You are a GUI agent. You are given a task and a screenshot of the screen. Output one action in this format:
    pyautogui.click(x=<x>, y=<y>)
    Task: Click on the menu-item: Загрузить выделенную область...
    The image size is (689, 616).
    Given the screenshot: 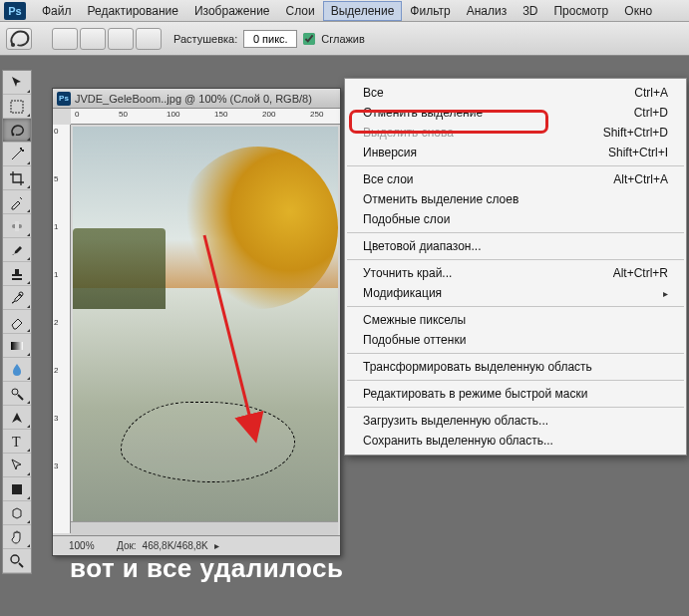 What is the action you would take?
    pyautogui.click(x=516, y=421)
    